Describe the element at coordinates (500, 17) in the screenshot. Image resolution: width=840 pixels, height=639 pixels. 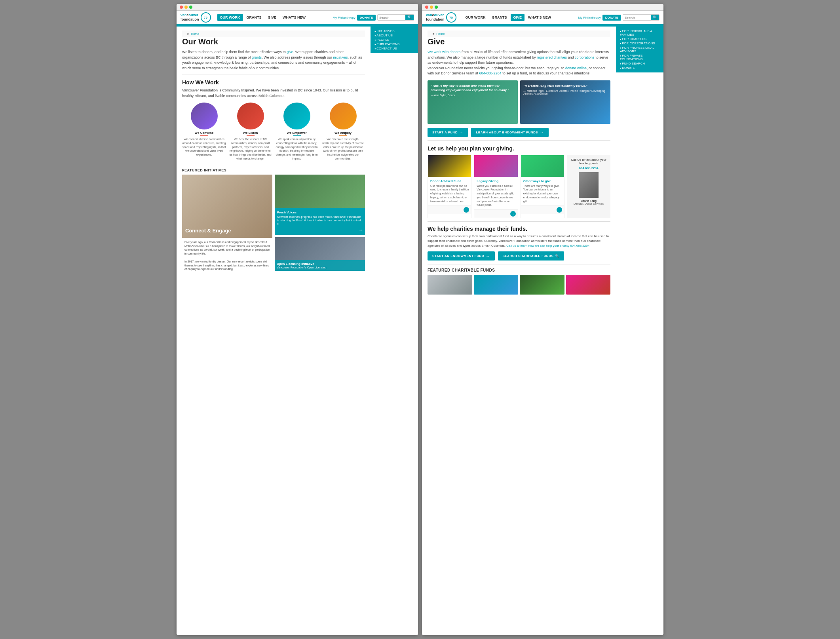
I see `nav-grants-r: GRANTS` at that location.